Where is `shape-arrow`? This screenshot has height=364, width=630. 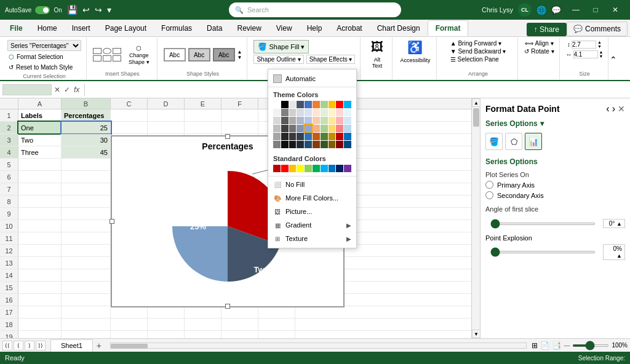
shape-arrow is located at coordinates (117, 58).